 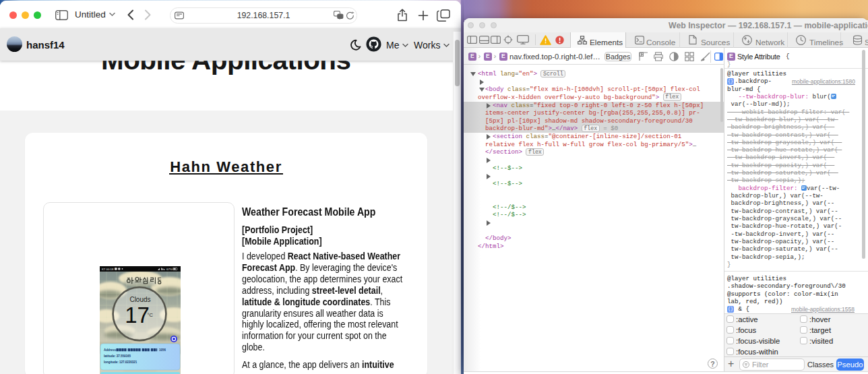 What do you see at coordinates (121, 363) in the screenshot?
I see `svg-text: longitude: 127.0220321` at bounding box center [121, 363].